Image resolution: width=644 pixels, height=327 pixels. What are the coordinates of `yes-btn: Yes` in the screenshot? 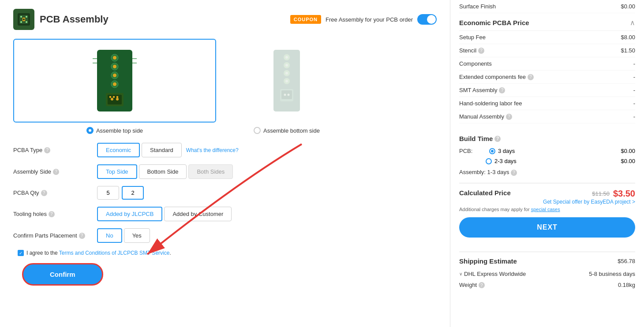 It's located at (137, 235).